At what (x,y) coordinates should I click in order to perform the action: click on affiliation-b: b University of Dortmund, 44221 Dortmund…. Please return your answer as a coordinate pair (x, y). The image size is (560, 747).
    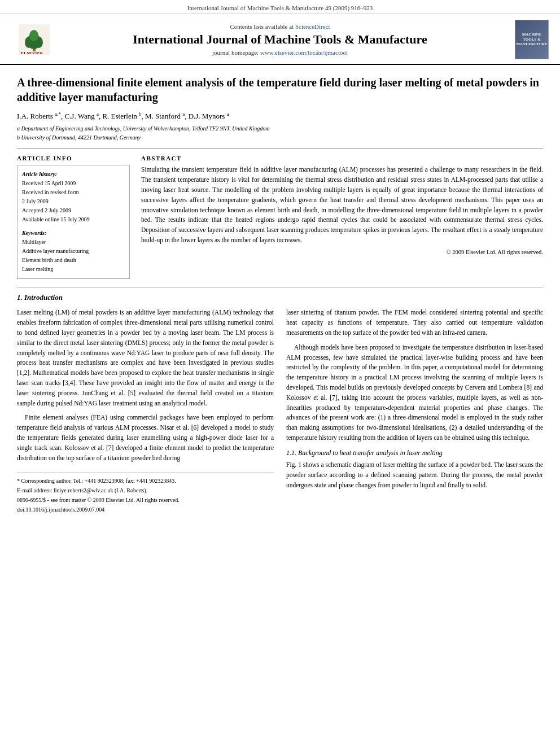
    Looking at the image, I should click on (280, 138).